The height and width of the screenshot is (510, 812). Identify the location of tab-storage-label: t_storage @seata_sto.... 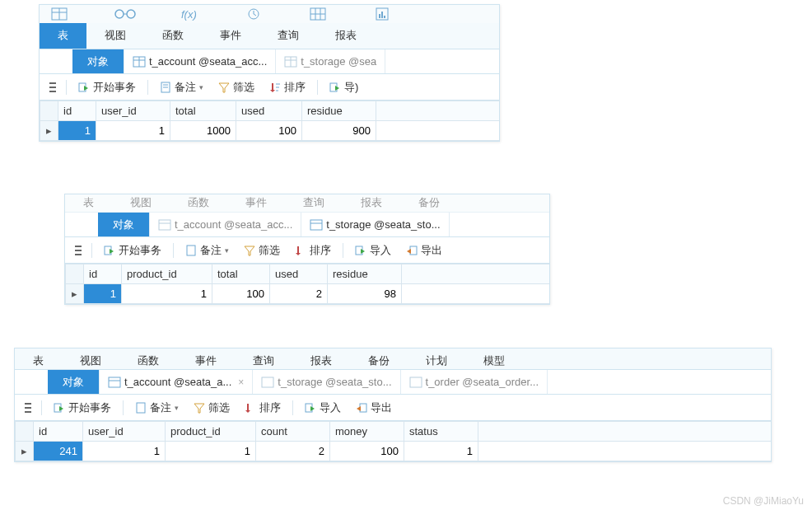
(383, 224).